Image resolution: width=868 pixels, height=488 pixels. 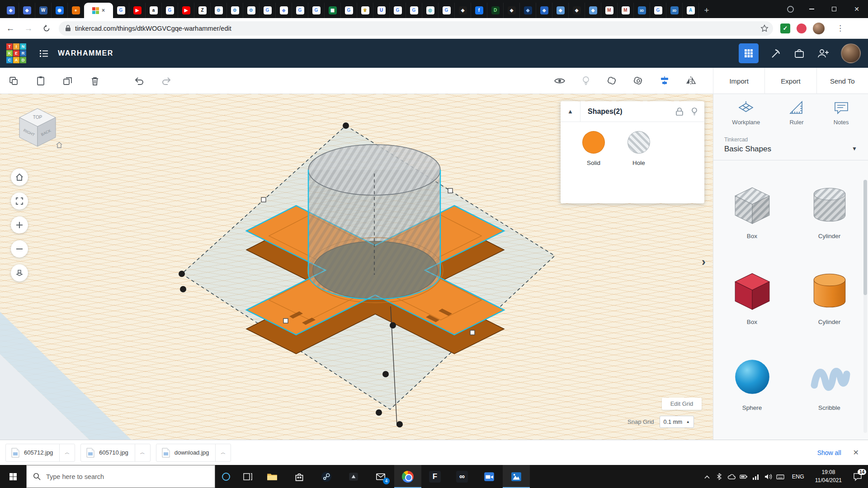 I want to click on fit-view-button, so click(x=19, y=201).